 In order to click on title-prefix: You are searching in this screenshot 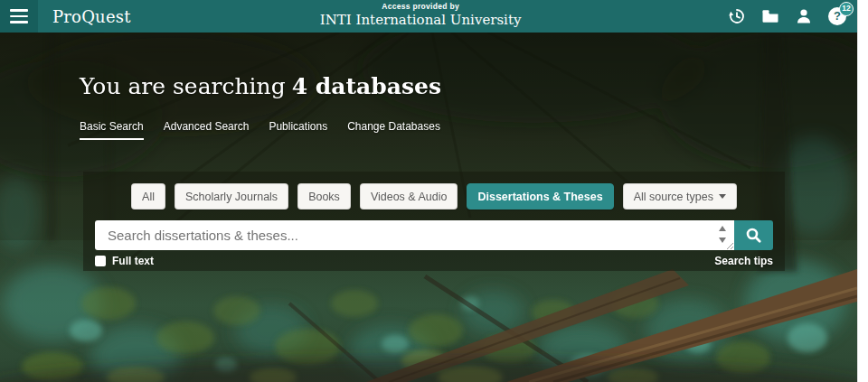, I will do `click(183, 87)`.